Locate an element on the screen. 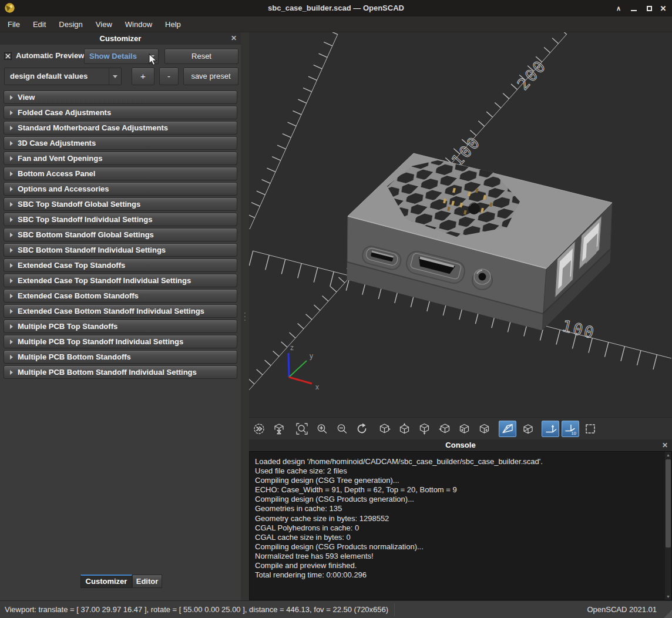  view-left-icon is located at coordinates (445, 429).